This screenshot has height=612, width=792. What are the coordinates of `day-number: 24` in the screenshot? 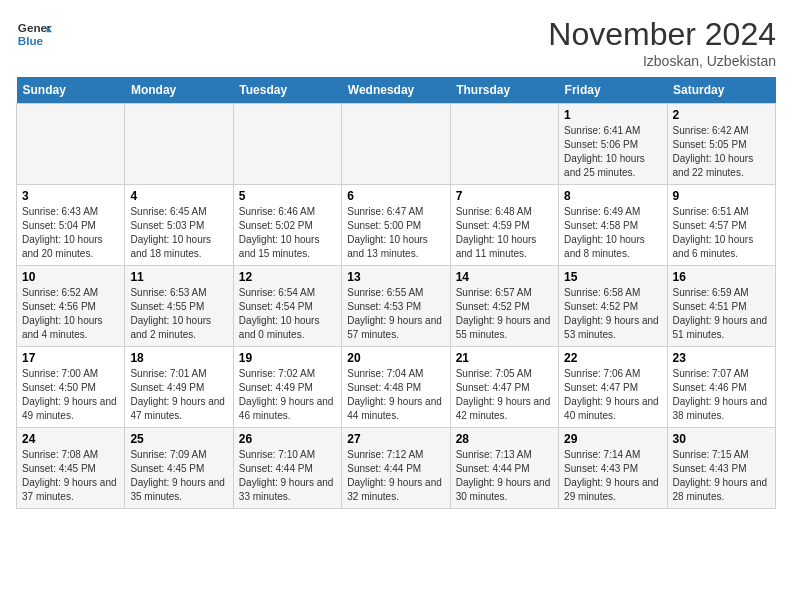 It's located at (70, 439).